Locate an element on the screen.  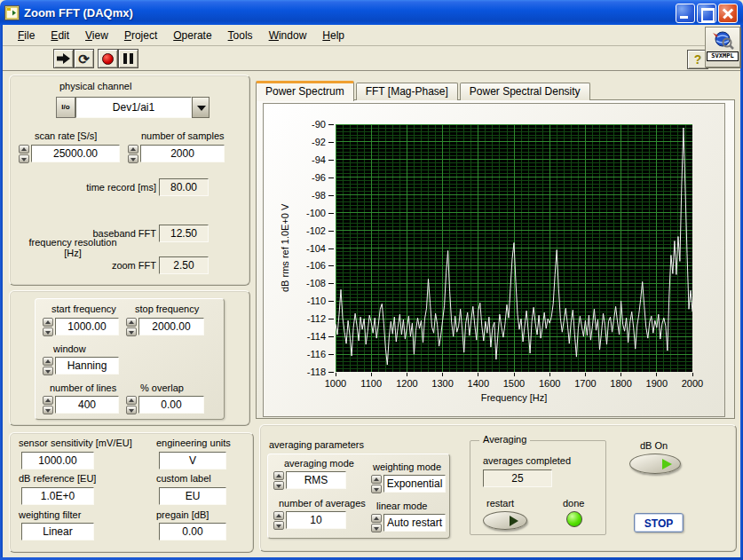
number-of-averages-spinner is located at coordinates (279, 521).